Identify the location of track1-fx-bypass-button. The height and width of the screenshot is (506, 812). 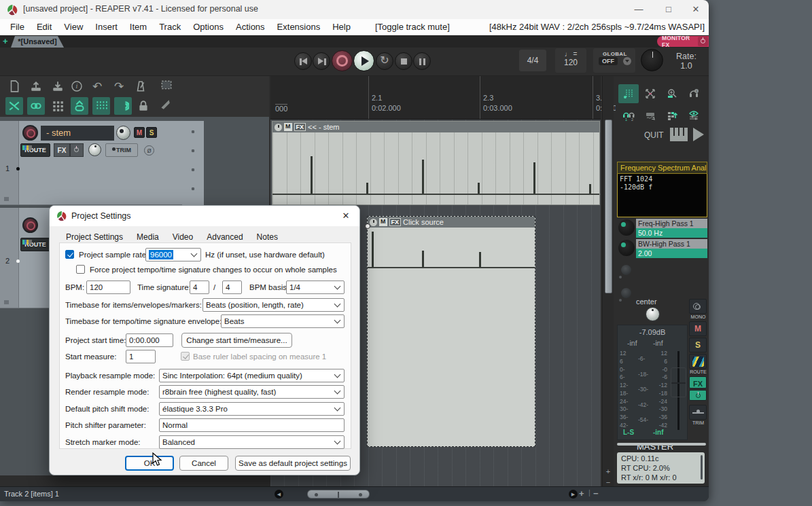
(77, 150).